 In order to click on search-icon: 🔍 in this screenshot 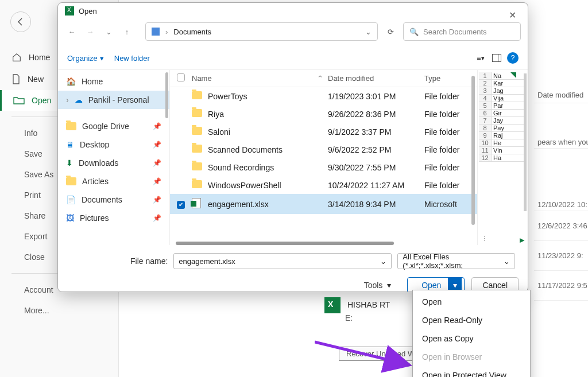, I will do `click(414, 32)`.